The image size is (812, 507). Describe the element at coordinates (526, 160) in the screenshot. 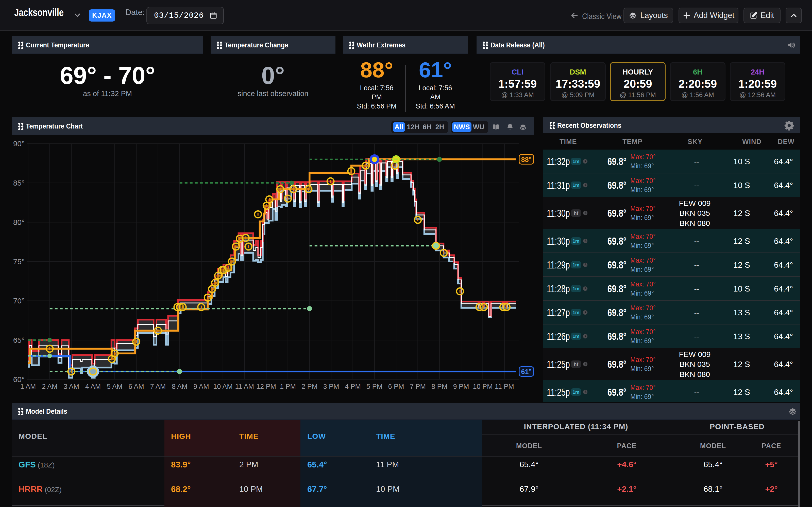

I see `svg-text: 88°` at that location.